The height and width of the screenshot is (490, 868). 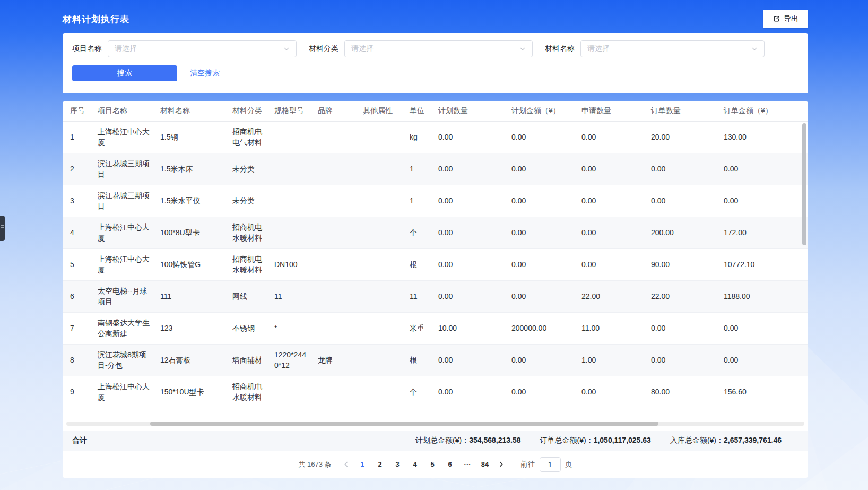 I want to click on pagination-total-count: 共 1673 条, so click(x=315, y=465).